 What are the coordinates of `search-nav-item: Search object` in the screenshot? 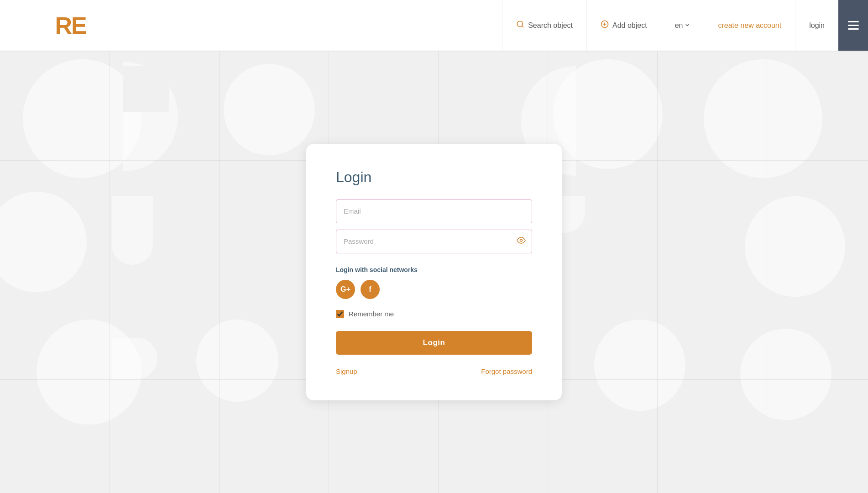 It's located at (544, 26).